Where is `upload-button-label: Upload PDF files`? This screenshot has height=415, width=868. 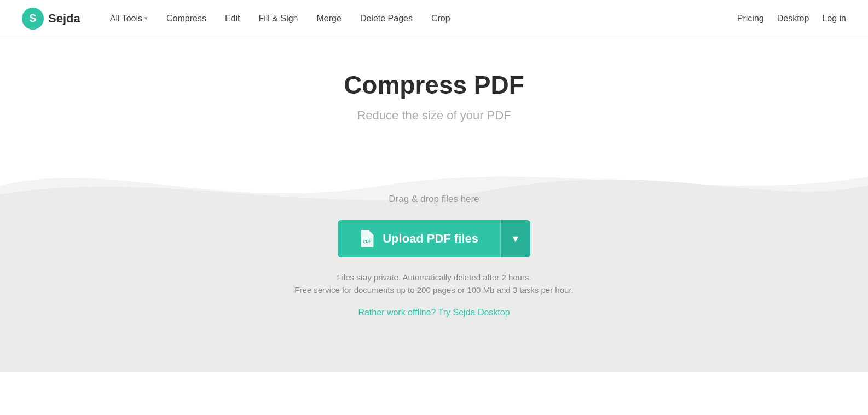 upload-button-label: Upload PDF files is located at coordinates (430, 239).